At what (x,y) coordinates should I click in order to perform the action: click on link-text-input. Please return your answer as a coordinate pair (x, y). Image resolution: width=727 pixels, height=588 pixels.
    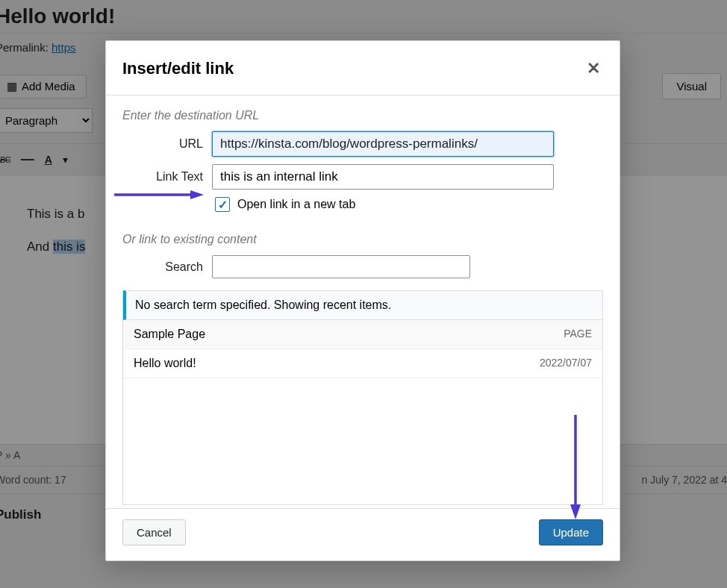
    Looking at the image, I should click on (383, 177).